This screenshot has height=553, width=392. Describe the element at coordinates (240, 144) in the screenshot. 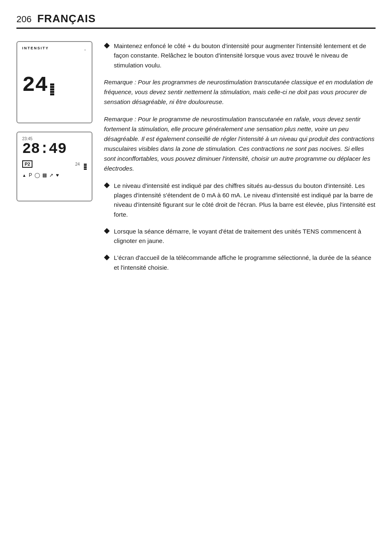

I see `note-block-2: Remarque : Pour le programme de neurosti…` at that location.